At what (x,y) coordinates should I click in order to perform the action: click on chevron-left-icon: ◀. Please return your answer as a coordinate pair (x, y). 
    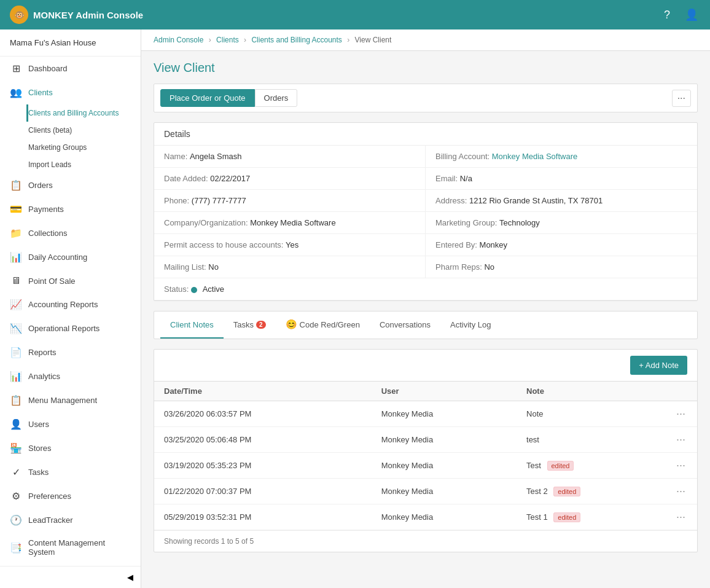
    Looking at the image, I should click on (130, 578).